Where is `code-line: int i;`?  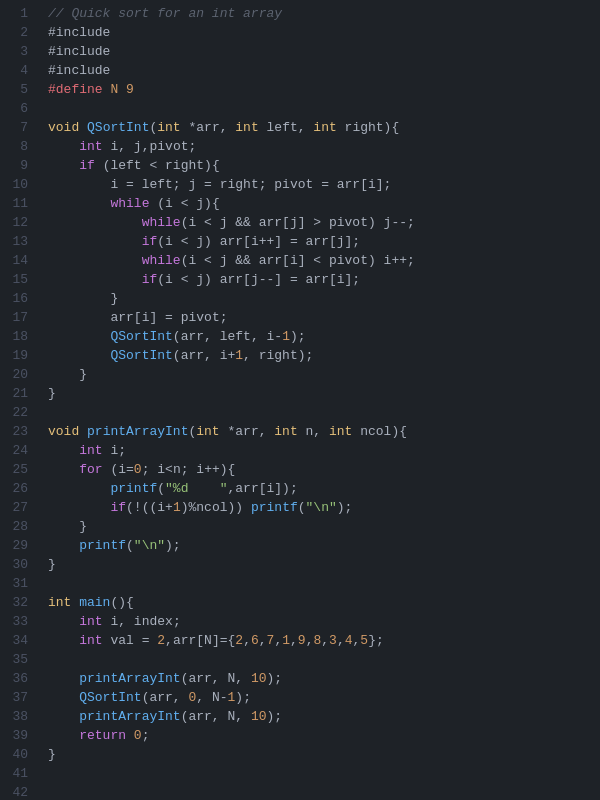 code-line: int i; is located at coordinates (324, 450).